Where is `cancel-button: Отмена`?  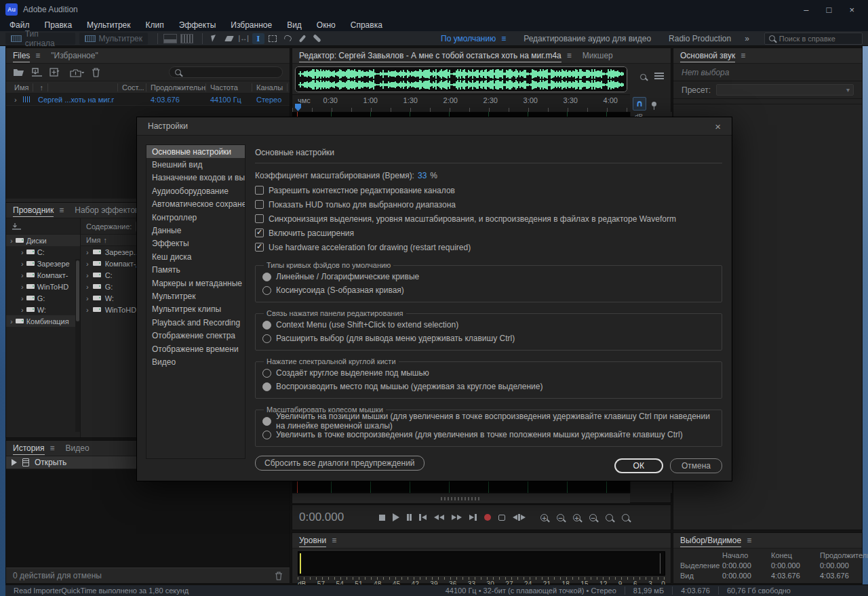 cancel-button: Отмена is located at coordinates (696, 466).